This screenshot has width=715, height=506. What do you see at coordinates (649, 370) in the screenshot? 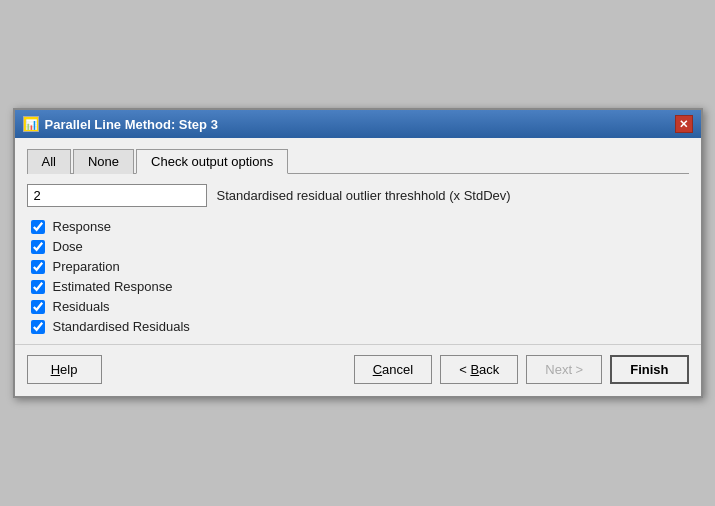
I see `finish-label: Finish` at bounding box center [649, 370].